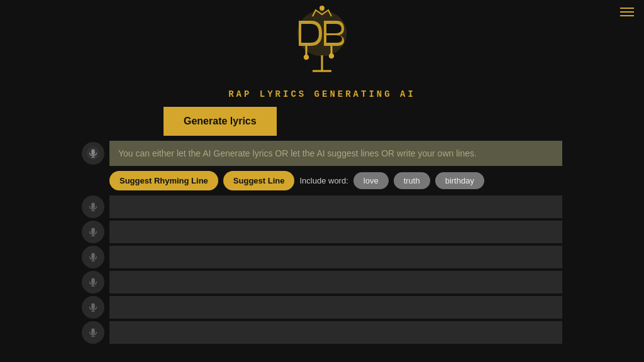  What do you see at coordinates (322, 94) in the screenshot?
I see `app-subtitle: RAP LYRICS GENERATING AI` at bounding box center [322, 94].